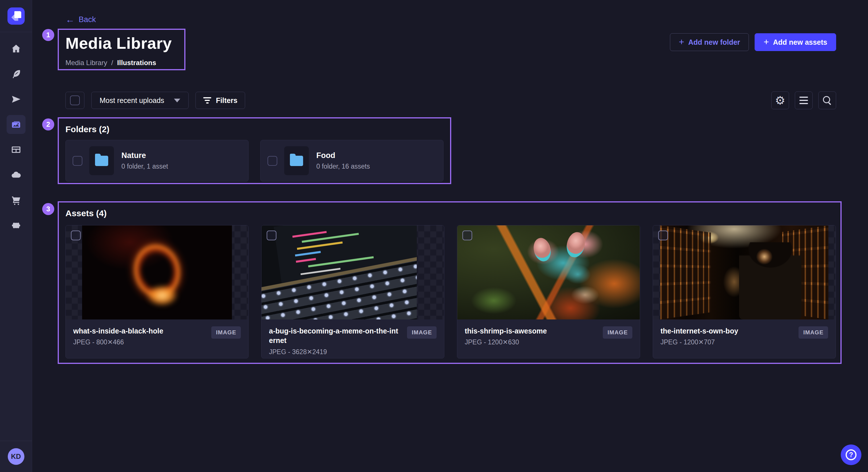  Describe the element at coordinates (804, 100) in the screenshot. I see `list-view-button` at that location.